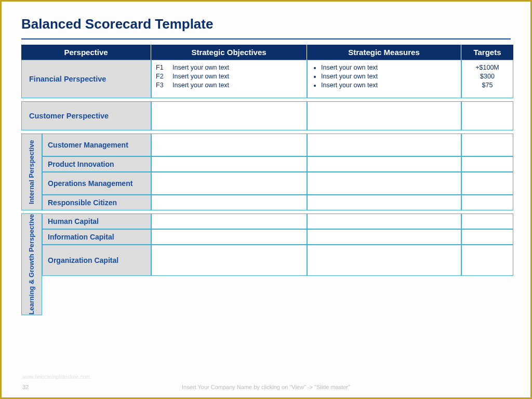 This screenshot has height=399, width=532. I want to click on col-measures: Strategic Measures, so click(384, 52).